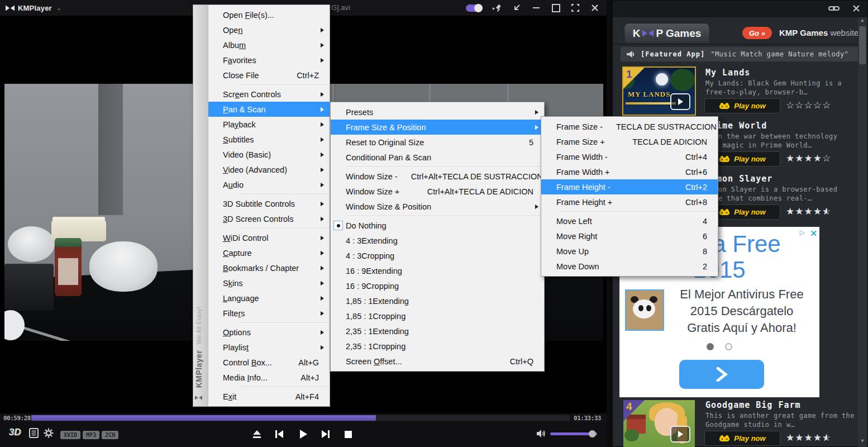  I want to click on app-menu-button: KMPlayer ⌄, so click(31, 8).